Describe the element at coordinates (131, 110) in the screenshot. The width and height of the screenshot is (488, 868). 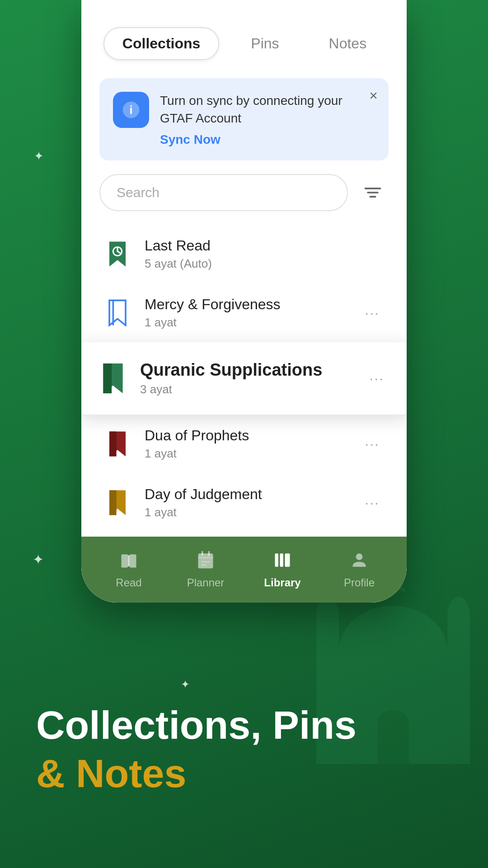
I see `svg-text: i` at that location.